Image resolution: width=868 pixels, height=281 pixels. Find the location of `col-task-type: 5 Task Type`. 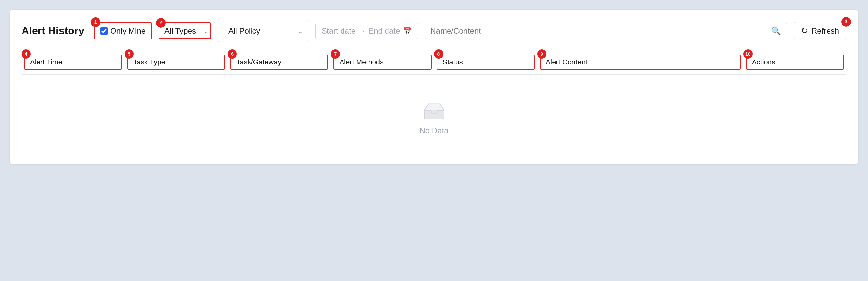

col-task-type: 5 Task Type is located at coordinates (176, 62).